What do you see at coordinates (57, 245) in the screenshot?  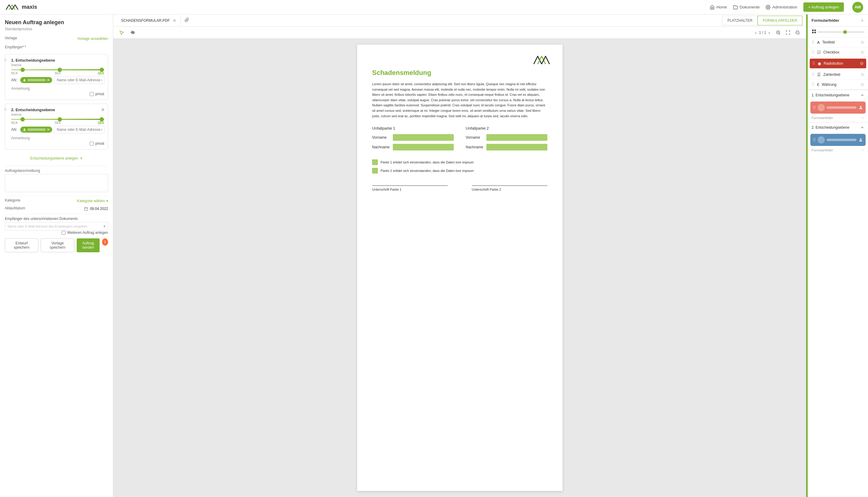 I see `action-buttons: Entwurf speichern Vorlage speichern Auft…` at bounding box center [57, 245].